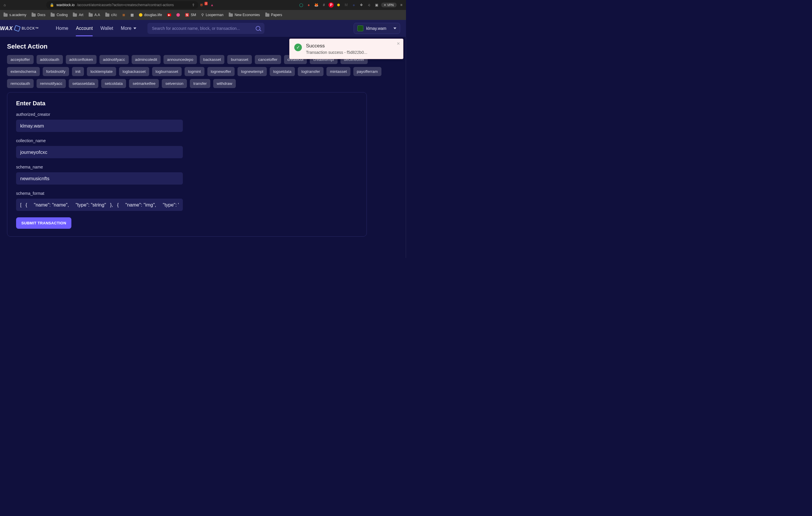 The height and width of the screenshot is (516, 812). Describe the element at coordinates (114, 84) in the screenshot. I see `action-chip-setcoldata: setcoldata` at that location.